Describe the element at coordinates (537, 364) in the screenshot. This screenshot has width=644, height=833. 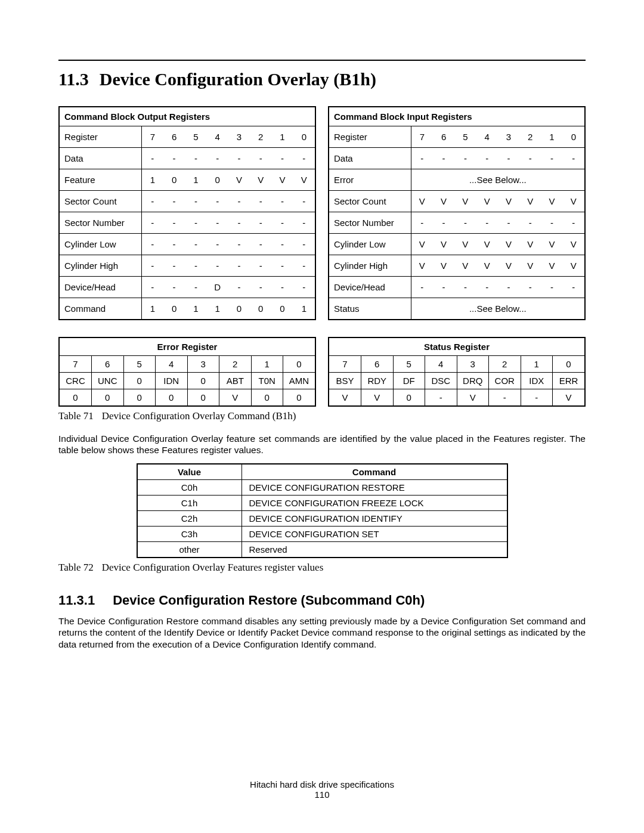
I see `bit-index-cell: 1` at that location.